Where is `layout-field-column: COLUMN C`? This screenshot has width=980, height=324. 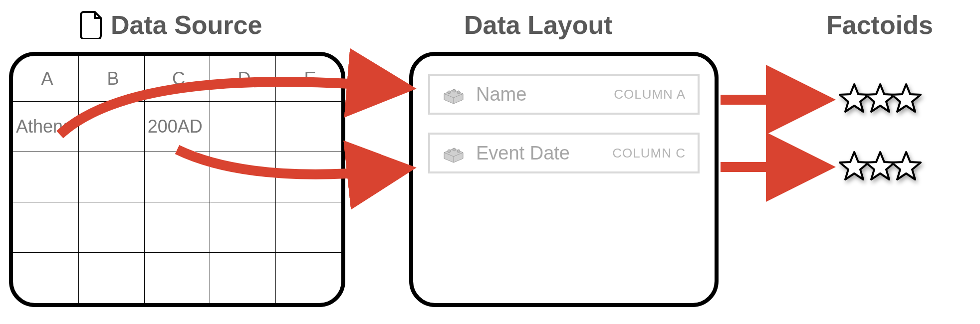
layout-field-column: COLUMN C is located at coordinates (649, 154).